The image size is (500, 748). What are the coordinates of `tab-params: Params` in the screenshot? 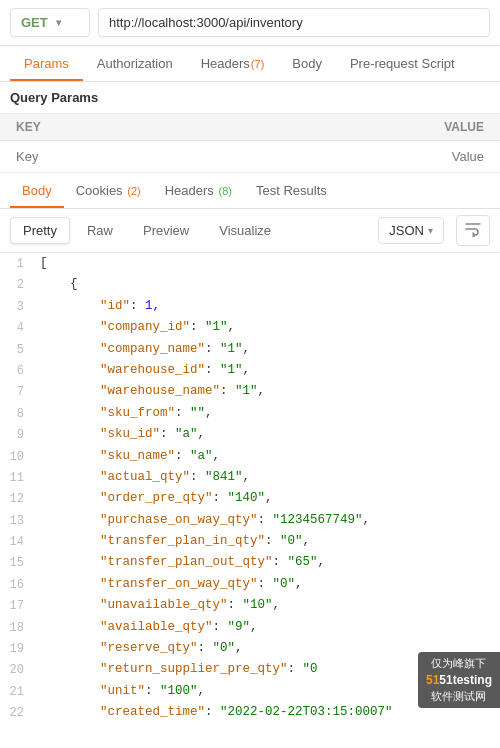 It's located at (46, 64).